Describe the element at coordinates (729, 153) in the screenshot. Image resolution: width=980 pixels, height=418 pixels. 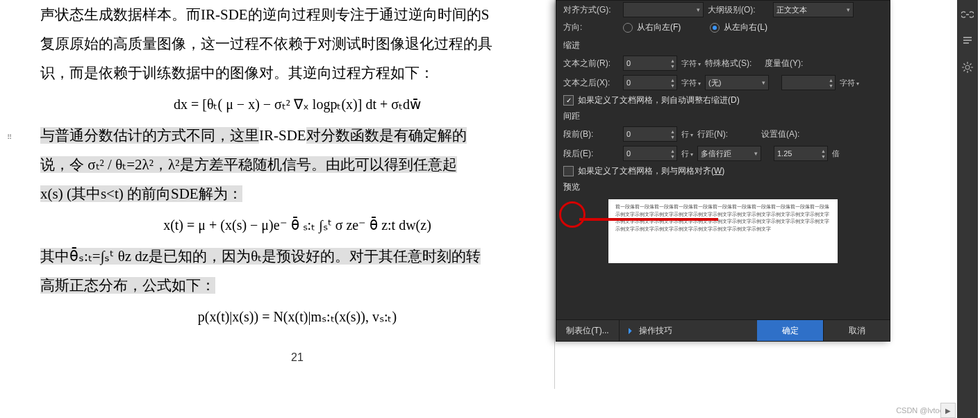
I see `line-spacing-combo: 多倍行距 ▾` at that location.